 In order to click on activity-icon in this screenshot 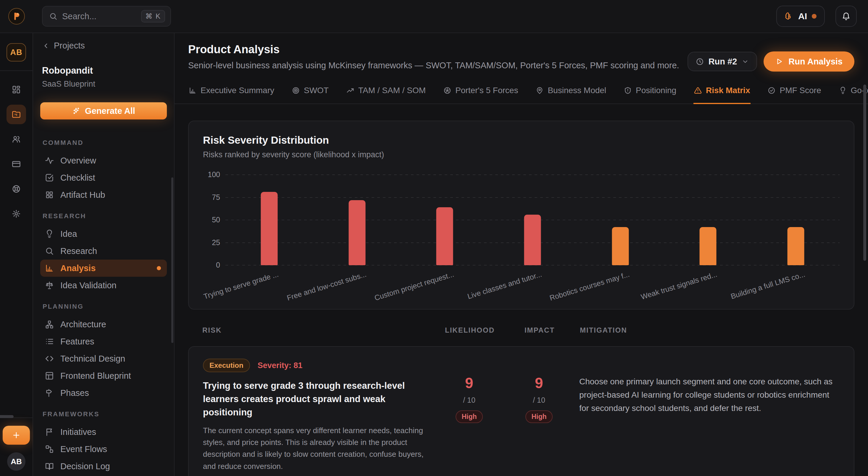, I will do `click(49, 161)`.